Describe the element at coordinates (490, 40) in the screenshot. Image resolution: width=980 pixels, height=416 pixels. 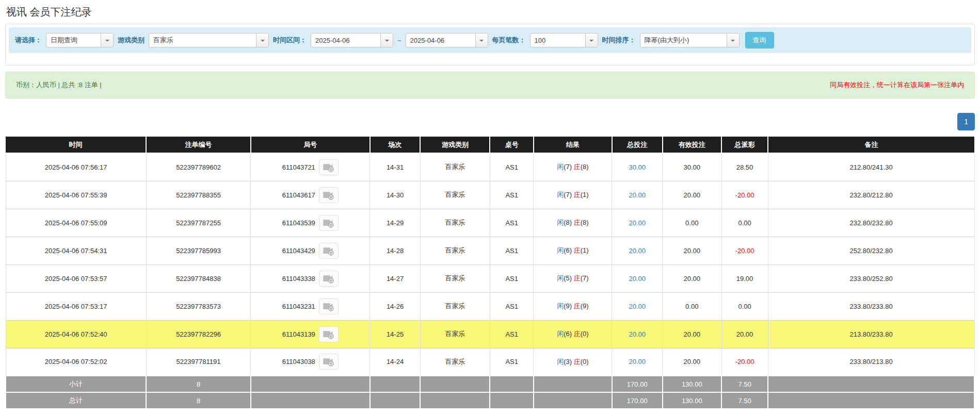
I see `filter-bar: 请选择： 日期查询 游戏类别 百家乐 时间区间： 2025-04-06 ~ 20…` at that location.